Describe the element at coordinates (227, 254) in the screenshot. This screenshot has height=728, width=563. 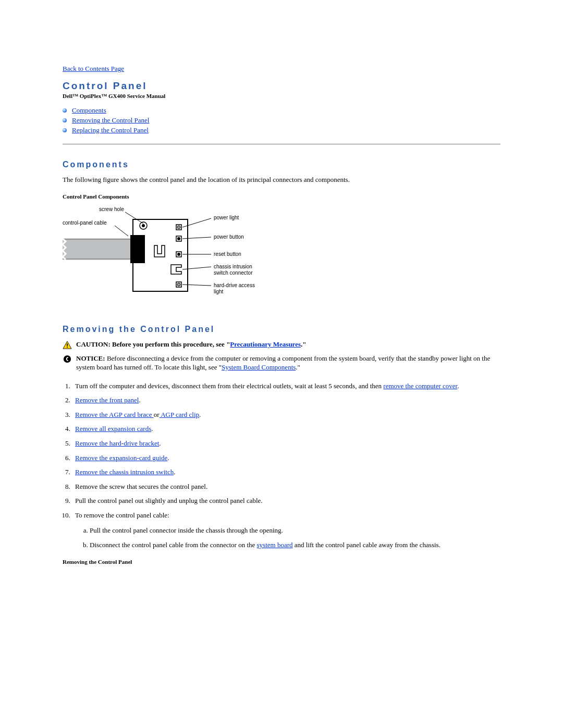
I see `label-reset-button: reset button` at that location.